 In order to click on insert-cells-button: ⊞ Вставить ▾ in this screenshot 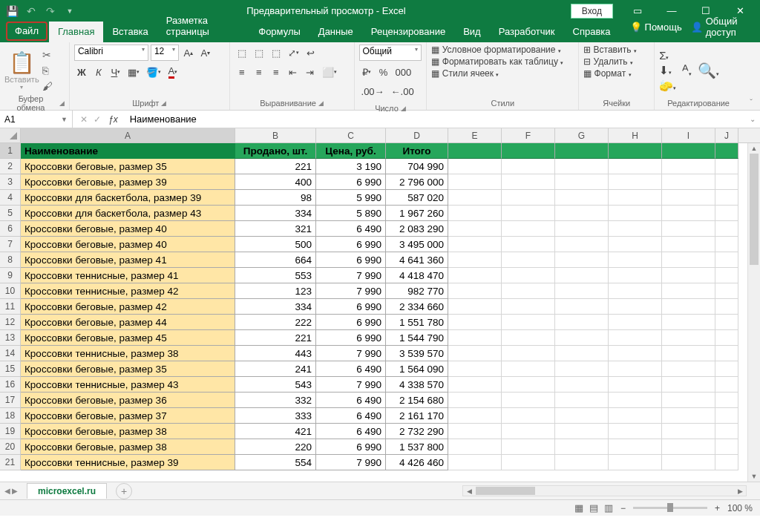, I will do `click(610, 50)`.